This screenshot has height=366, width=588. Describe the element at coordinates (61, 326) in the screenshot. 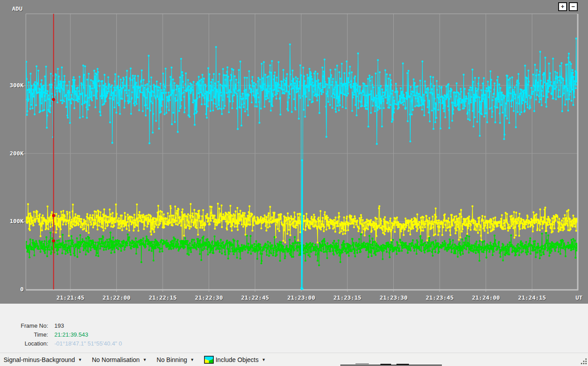

I see `frame-number-row: Frame No: 193` at that location.